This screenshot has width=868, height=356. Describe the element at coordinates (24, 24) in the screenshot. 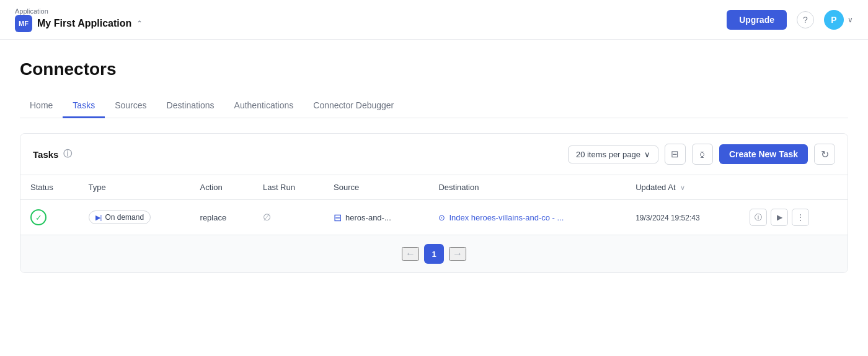

I see `app-avatar: MF` at that location.